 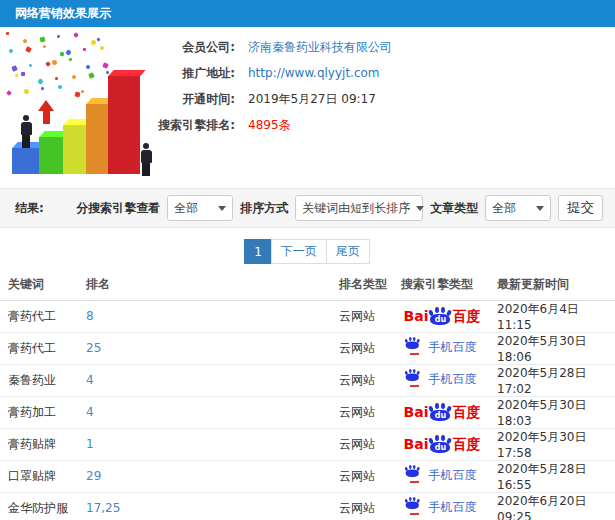 What do you see at coordinates (42, 412) in the screenshot?
I see `keyword-cell: 膏药加工` at bounding box center [42, 412].